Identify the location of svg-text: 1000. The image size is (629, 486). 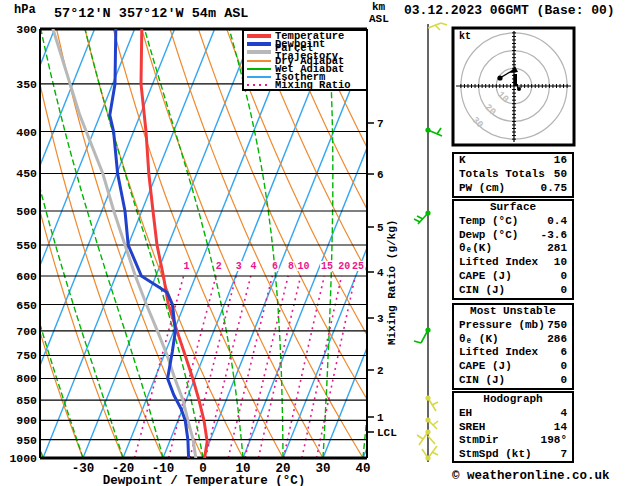
(23, 458).